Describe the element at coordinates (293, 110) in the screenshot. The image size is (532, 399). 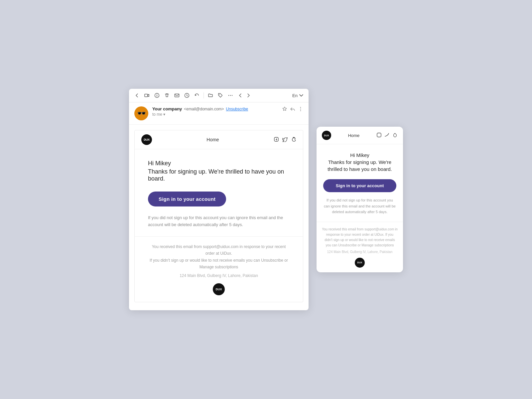
I see `reply-icon` at that location.